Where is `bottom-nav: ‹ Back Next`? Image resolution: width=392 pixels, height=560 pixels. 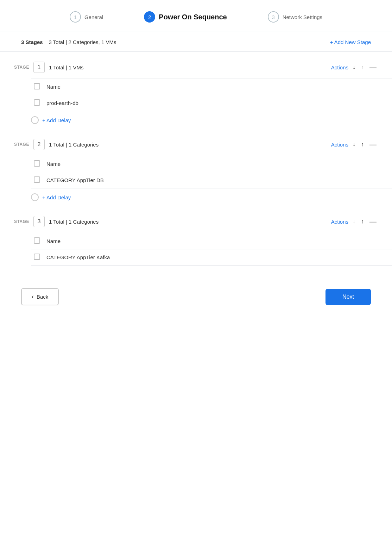 bottom-nav: ‹ Back Next is located at coordinates (196, 298).